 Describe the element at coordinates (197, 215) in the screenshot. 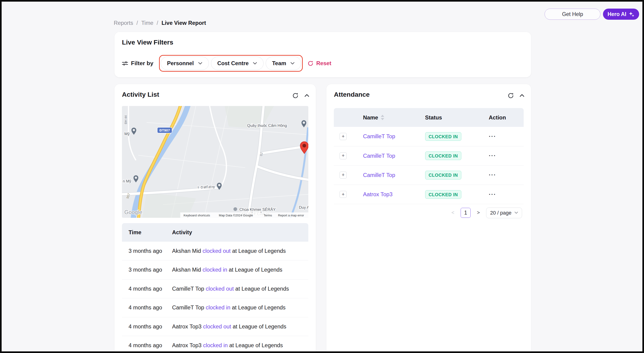

I see `keyboard-shortcuts-link: Keyboard shortcuts` at that location.